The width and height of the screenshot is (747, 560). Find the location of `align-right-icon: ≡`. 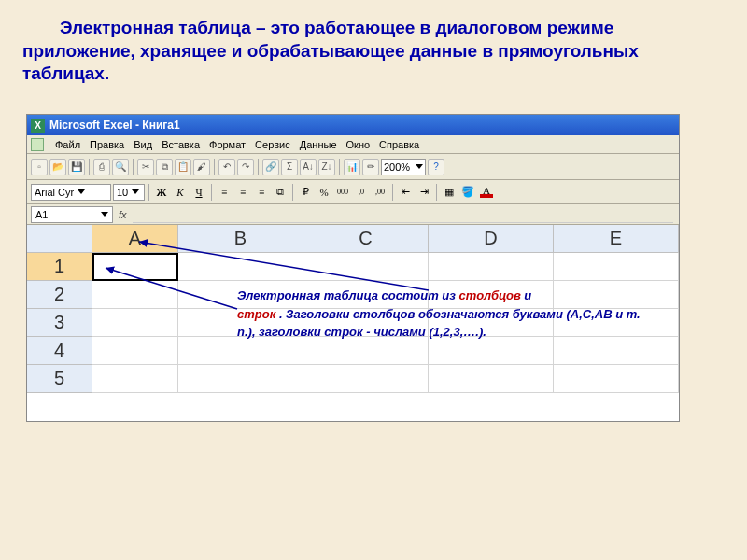

align-right-icon: ≡ is located at coordinates (261, 192).